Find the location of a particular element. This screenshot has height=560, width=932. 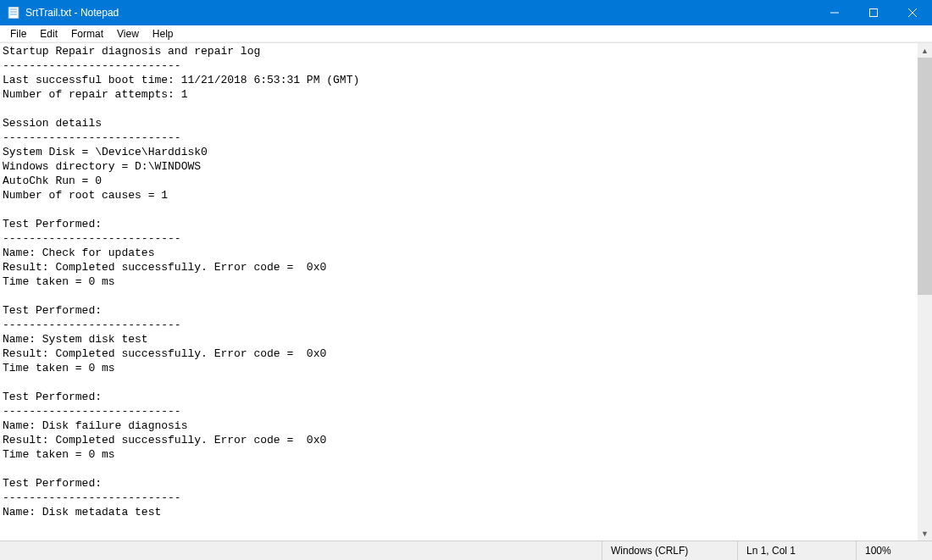

menu-file: File is located at coordinates (19, 34).